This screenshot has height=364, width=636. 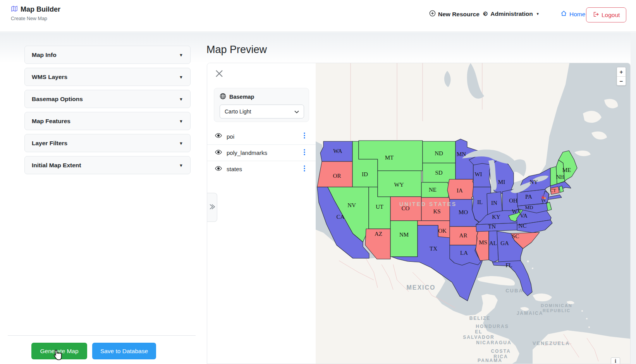 I want to click on country-label: NICARAGUA, so click(x=493, y=343).